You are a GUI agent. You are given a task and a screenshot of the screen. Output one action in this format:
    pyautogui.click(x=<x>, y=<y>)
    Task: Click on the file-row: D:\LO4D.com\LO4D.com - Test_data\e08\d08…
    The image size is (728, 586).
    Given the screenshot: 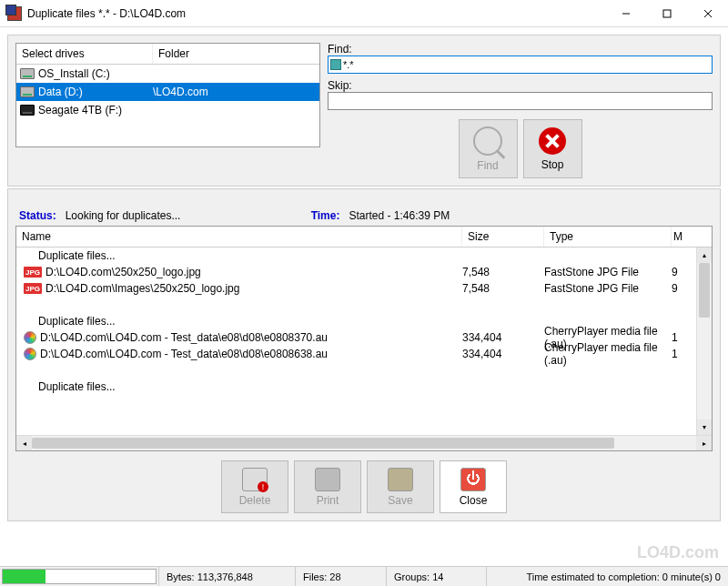 What is the action you would take?
    pyautogui.click(x=357, y=354)
    